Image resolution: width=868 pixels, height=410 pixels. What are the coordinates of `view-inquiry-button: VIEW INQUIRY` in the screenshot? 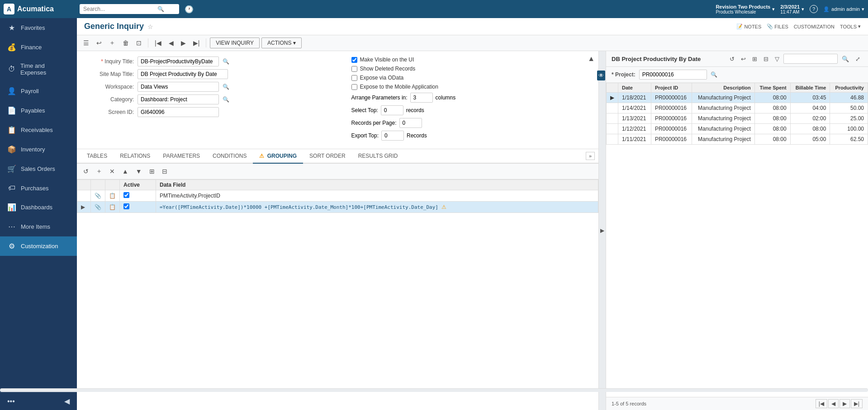 It's located at (235, 43).